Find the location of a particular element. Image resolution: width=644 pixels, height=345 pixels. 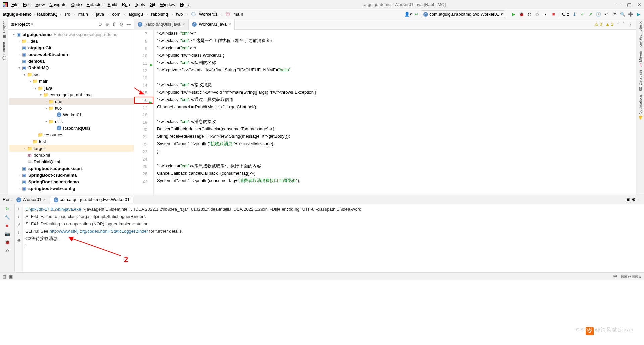

menu-git: Git is located at coordinates (152, 5).